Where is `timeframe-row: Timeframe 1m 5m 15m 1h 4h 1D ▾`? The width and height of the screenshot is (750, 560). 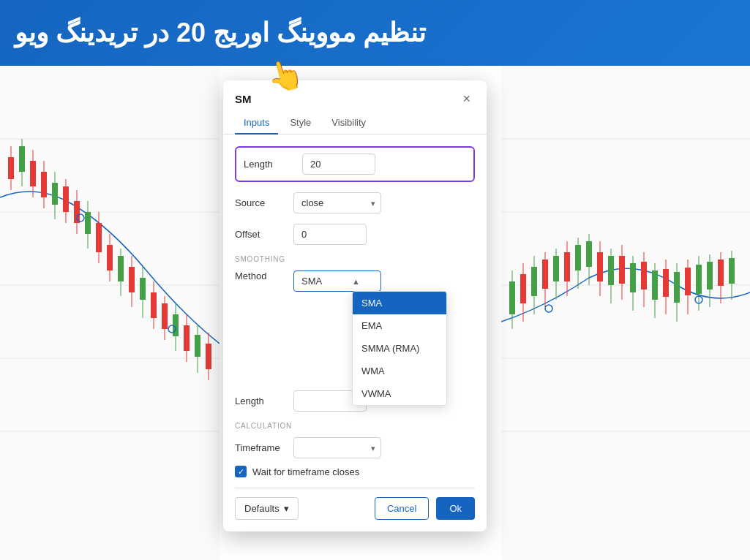 timeframe-row: Timeframe 1m 5m 15m 1h 4h 1D ▾ is located at coordinates (355, 447).